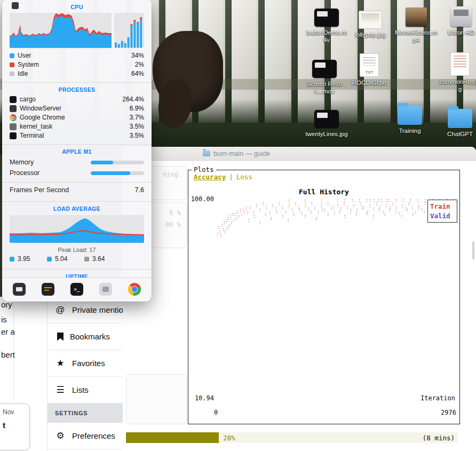  I want to click on process-row: cargo264.4%, so click(77, 99).